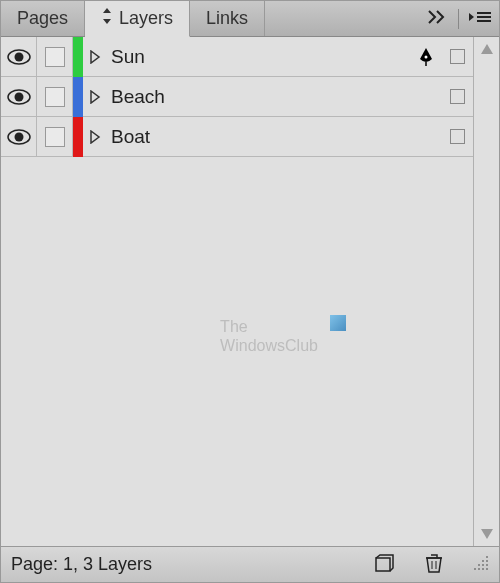  I want to click on tab-label: Links, so click(227, 18).